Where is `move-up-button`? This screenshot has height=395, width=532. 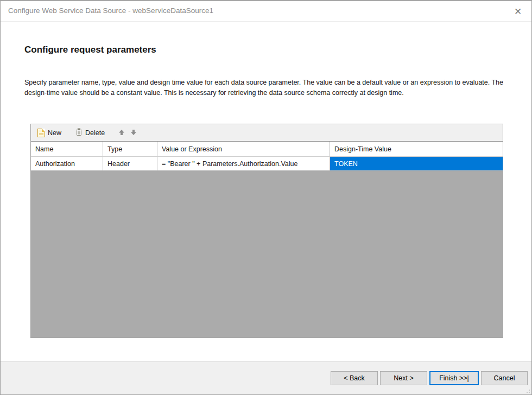
move-up-button is located at coordinates (122, 133).